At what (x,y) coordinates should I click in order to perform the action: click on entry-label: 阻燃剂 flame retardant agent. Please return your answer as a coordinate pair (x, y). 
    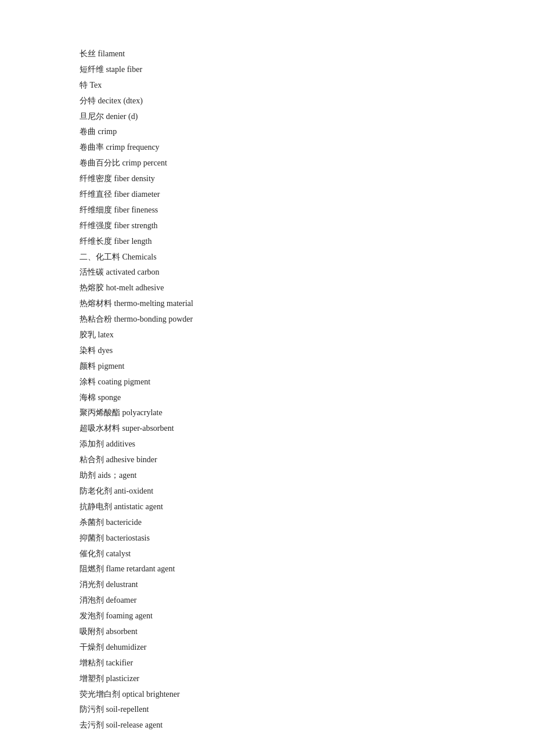
    Looking at the image, I should click on (127, 569).